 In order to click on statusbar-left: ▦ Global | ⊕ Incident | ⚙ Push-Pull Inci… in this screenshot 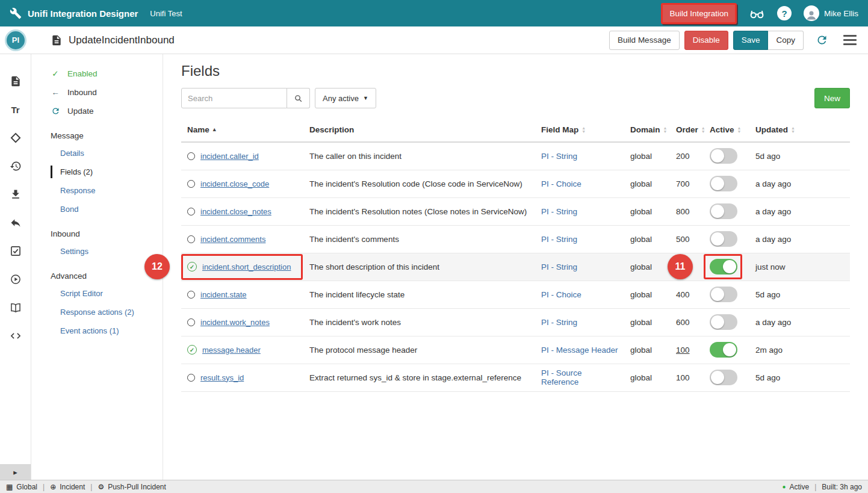, I will do `click(86, 487)`.